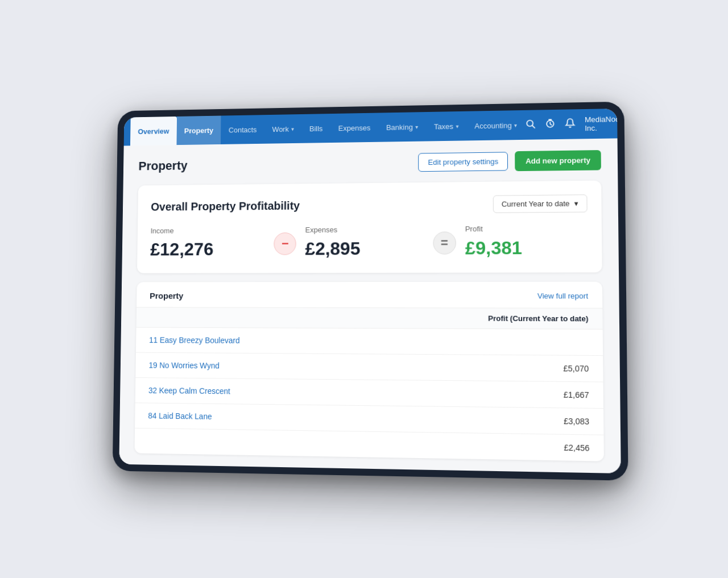 Image resolution: width=728 pixels, height=578 pixels. I want to click on profitability-card: Overall Property Profitability Current Y…, so click(370, 226).